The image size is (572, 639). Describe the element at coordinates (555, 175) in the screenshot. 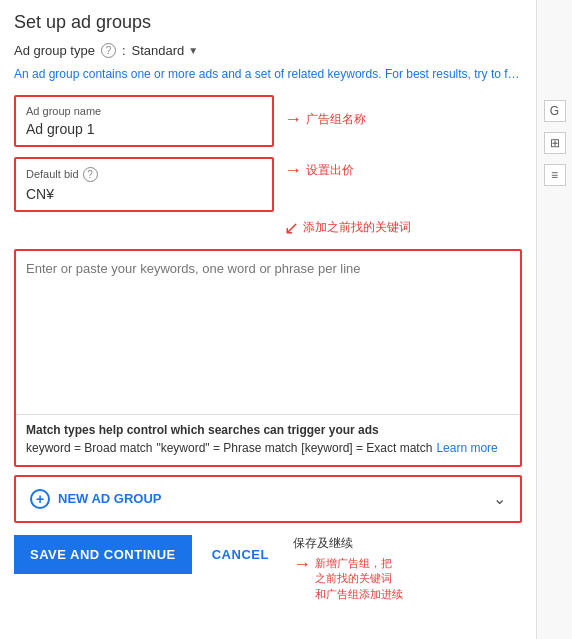

I see `sidebar-icon-menu: ≡` at that location.